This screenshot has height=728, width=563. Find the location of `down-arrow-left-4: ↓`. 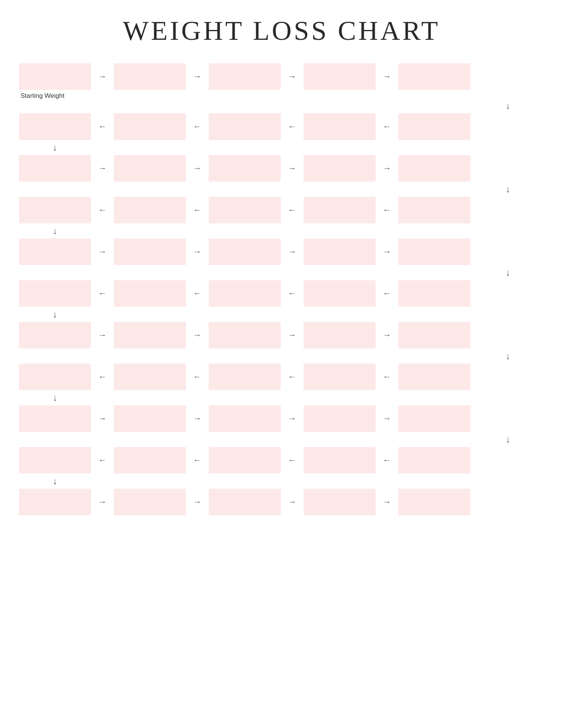

down-arrow-left-4: ↓ is located at coordinates (55, 231).